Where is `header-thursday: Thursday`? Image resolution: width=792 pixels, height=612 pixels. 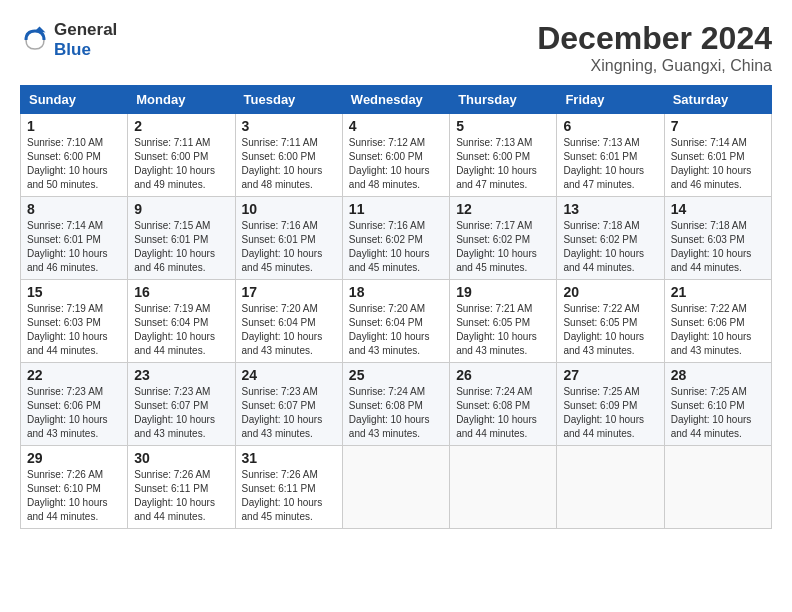 header-thursday: Thursday is located at coordinates (504, 100).